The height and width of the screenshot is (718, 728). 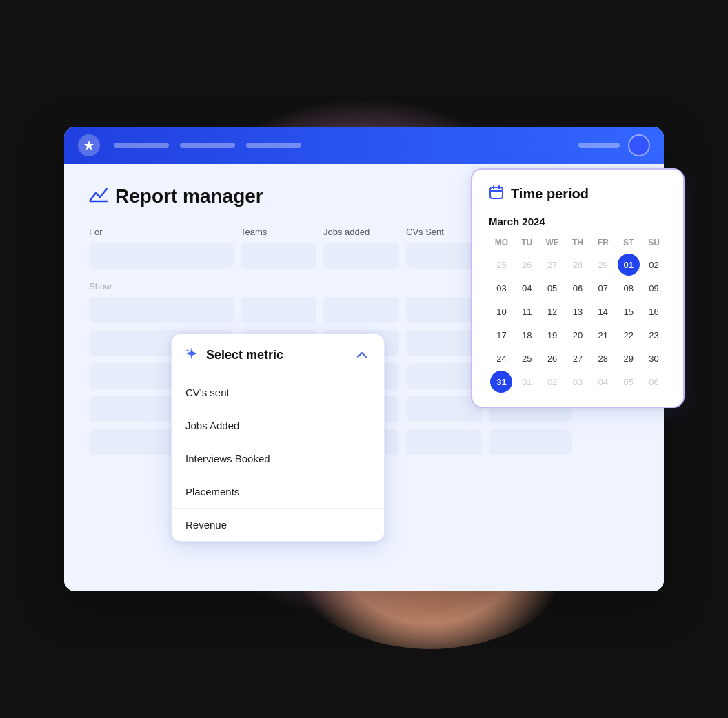 What do you see at coordinates (501, 311) in the screenshot?
I see `cal-day-10: 10` at bounding box center [501, 311].